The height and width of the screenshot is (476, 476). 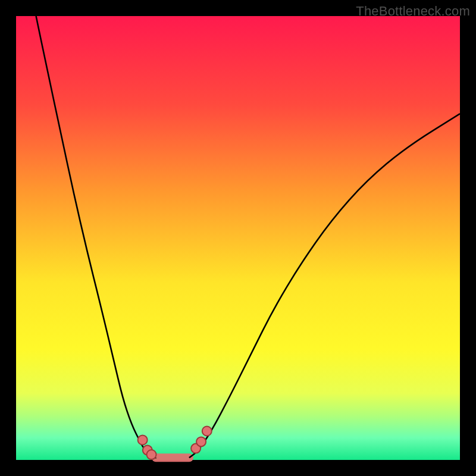 What do you see at coordinates (413, 11) in the screenshot?
I see `watermark-text: TheBottleneck.com` at bounding box center [413, 11].